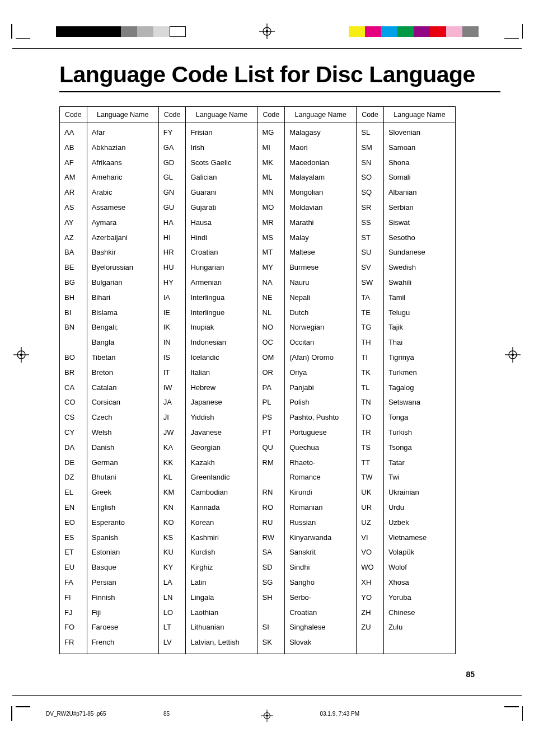 The image size is (534, 756). Describe the element at coordinates (267, 713) in the screenshot. I see `bottom-printer-marks` at that location.